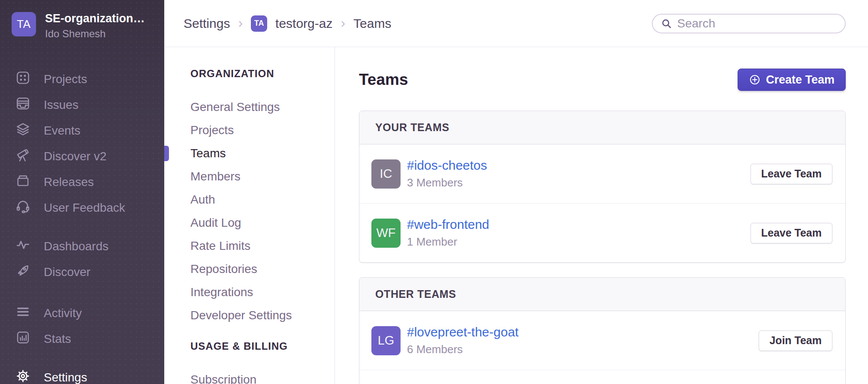  What do you see at coordinates (57, 339) in the screenshot?
I see `sidebar-item-label: Stats` at bounding box center [57, 339].